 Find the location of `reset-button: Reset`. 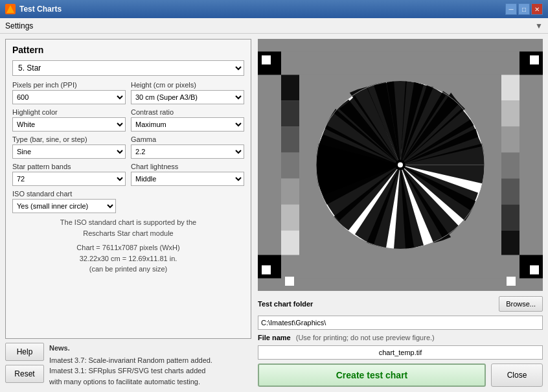

reset-button: Reset is located at coordinates (25, 374).